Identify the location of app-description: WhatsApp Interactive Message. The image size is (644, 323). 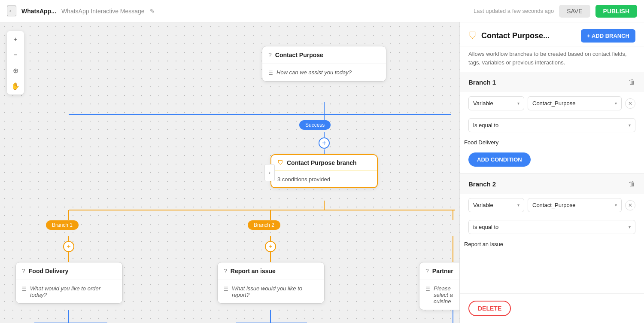
(103, 11).